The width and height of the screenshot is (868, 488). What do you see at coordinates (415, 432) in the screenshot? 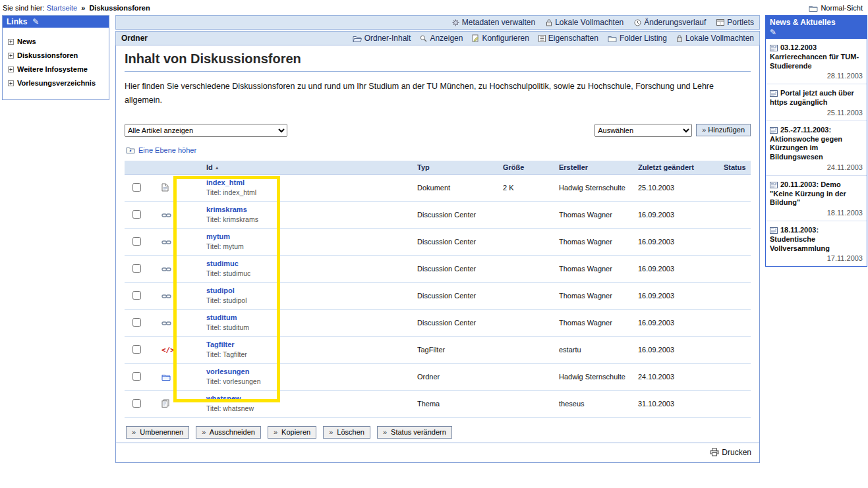
I see `status-verändern-button: » Status verändern` at bounding box center [415, 432].